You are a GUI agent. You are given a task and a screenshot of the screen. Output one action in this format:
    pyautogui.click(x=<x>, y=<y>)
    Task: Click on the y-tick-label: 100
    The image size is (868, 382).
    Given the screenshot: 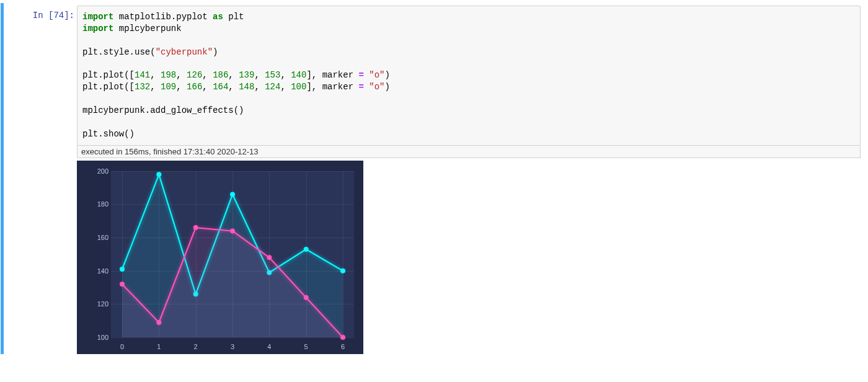 What is the action you would take?
    pyautogui.click(x=103, y=337)
    